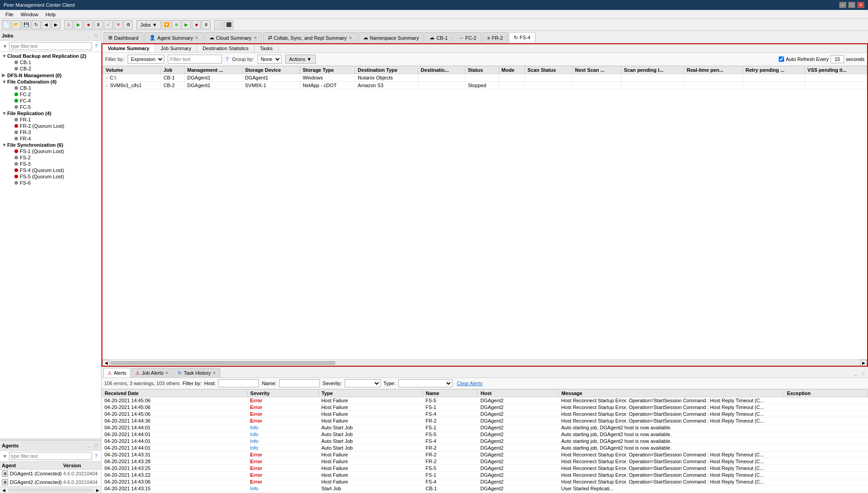  Describe the element at coordinates (836, 70) in the screenshot. I see `col-vss-pending: VSS pending it...` at that location.